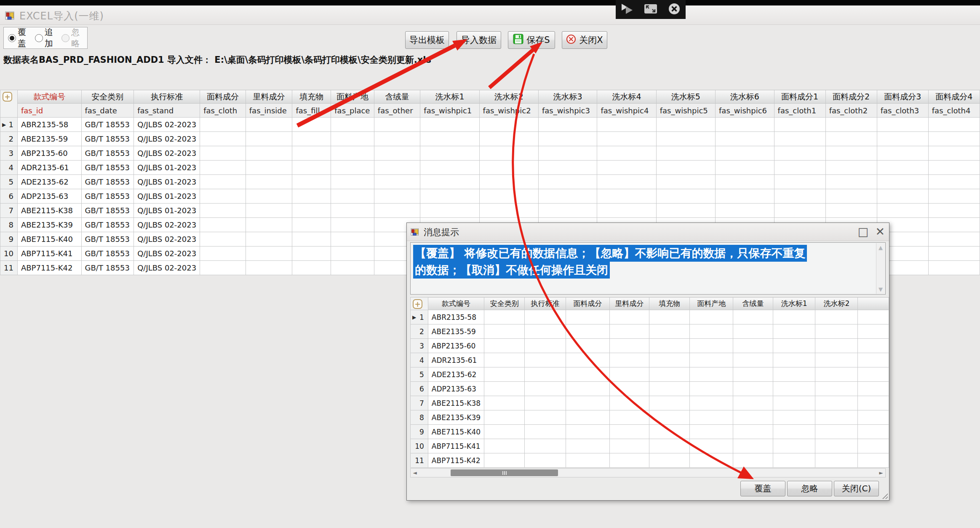 Image resolution: width=980 pixels, height=528 pixels. I want to click on scroll-up-icon: ▲, so click(881, 248).